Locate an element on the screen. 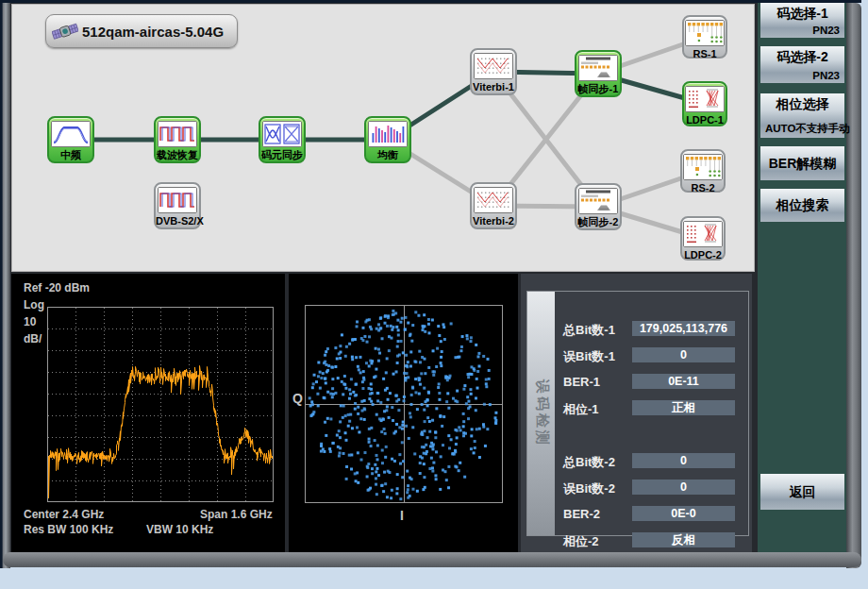 The image size is (868, 589). node-label: 中频 is located at coordinates (71, 155).